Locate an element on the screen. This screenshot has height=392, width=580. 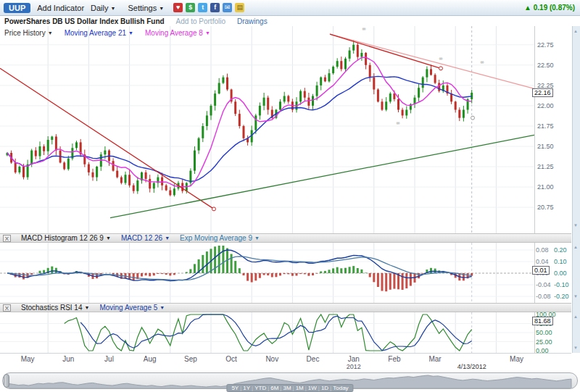
heart-icon: ♥ is located at coordinates (178, 7).